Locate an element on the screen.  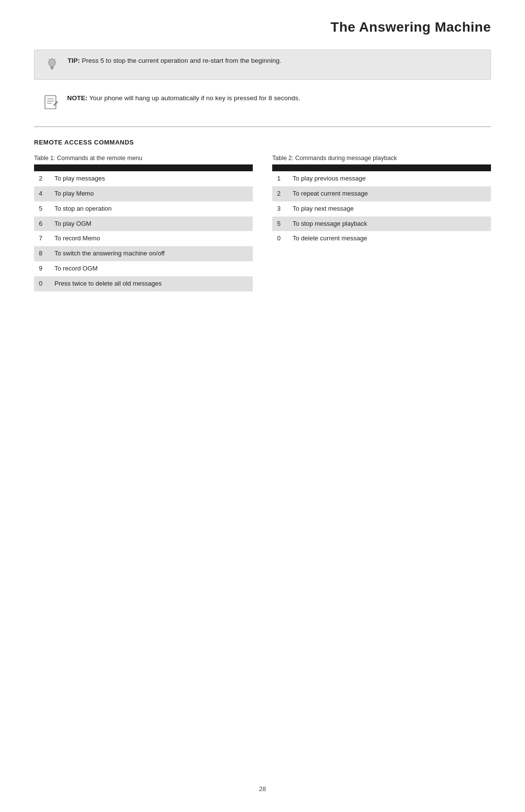
tip-box: TIP: Press 5 to stop the current operati… is located at coordinates (262, 65).